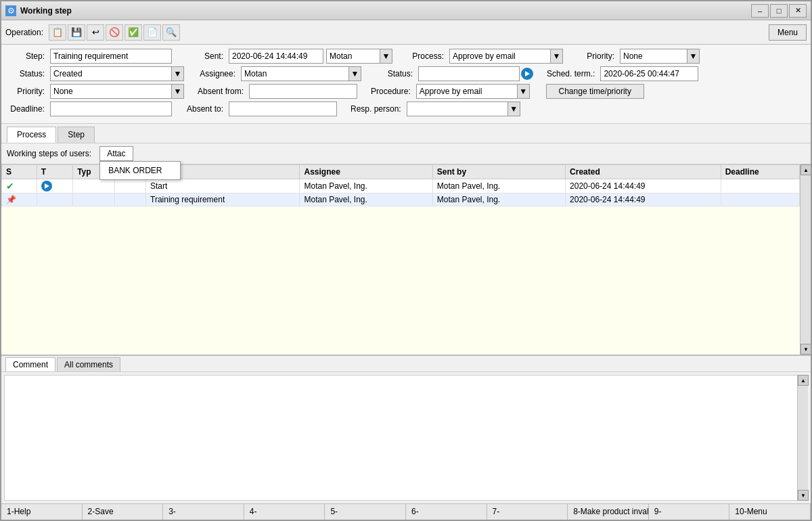 The width and height of the screenshot is (812, 521). I want to click on row1-created: 2020-06-24 14:44:49, so click(644, 187).